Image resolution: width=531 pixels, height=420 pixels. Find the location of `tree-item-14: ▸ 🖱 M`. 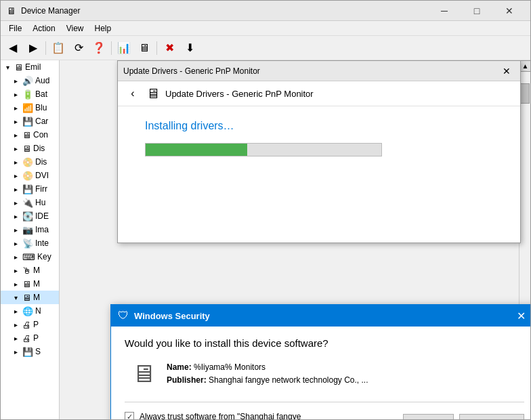

tree-item-14: ▸ 🖱 M is located at coordinates (30, 270).